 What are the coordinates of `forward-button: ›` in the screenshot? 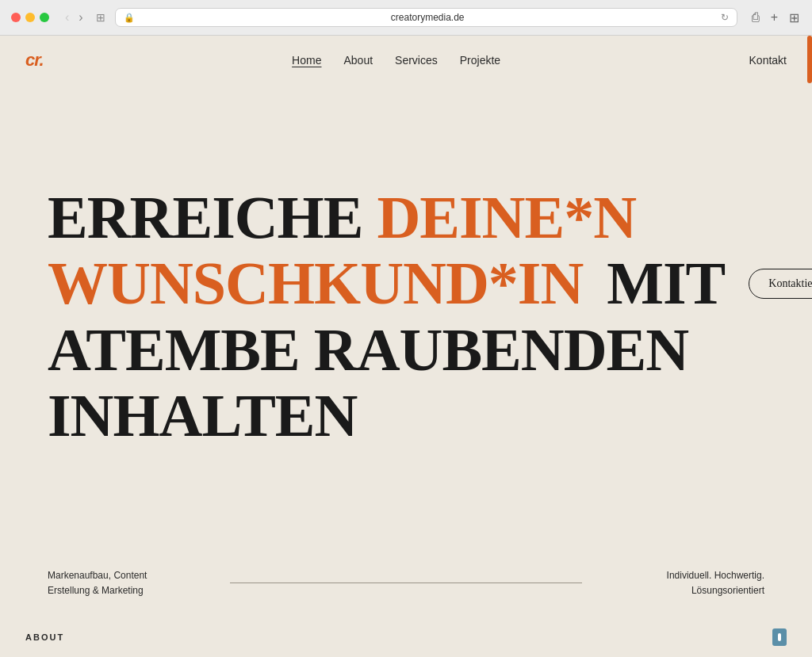 It's located at (81, 17).